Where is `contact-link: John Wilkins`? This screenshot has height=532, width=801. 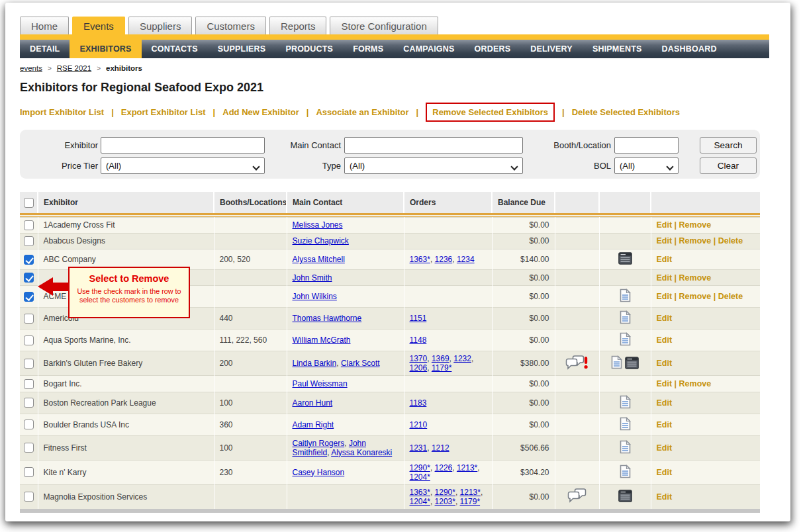 contact-link: John Wilkins is located at coordinates (315, 296).